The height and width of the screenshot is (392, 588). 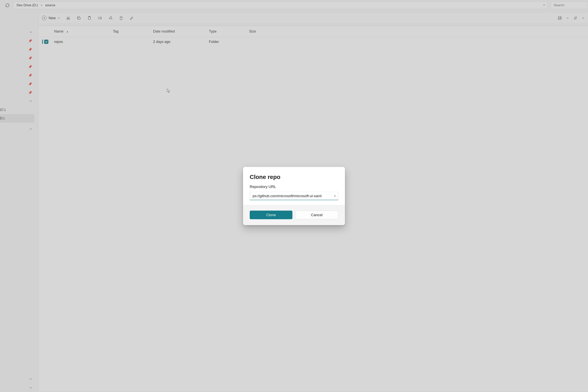 I want to click on url-input: ps://github.com/microsoft/microsoft-ui-x…, so click(x=294, y=196).